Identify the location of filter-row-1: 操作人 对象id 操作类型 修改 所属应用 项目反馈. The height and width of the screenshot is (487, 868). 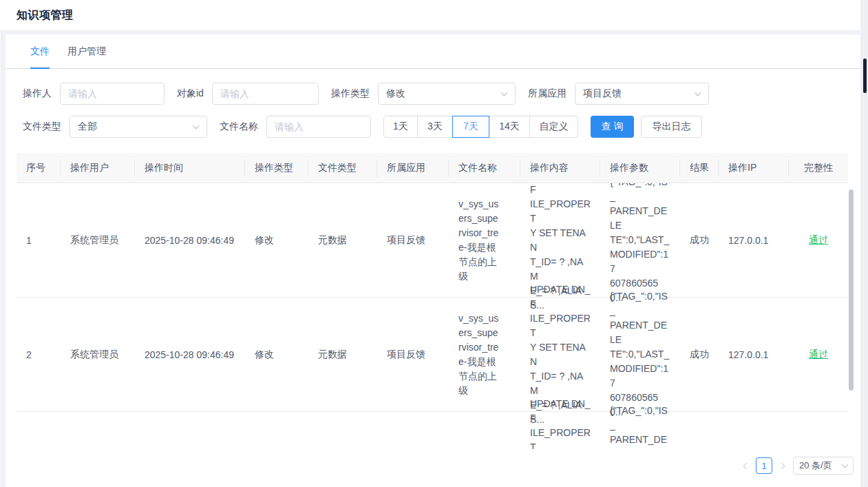
(433, 94).